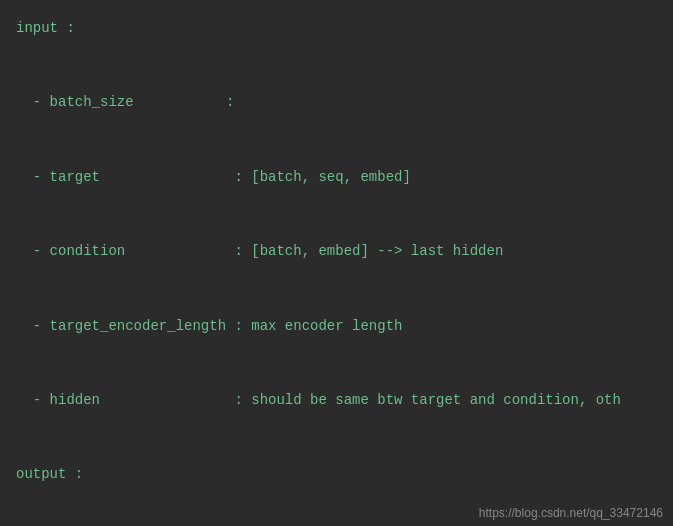  What do you see at coordinates (336, 400) in the screenshot?
I see `hidden-line: - hidden : should be same btw target and…` at bounding box center [336, 400].